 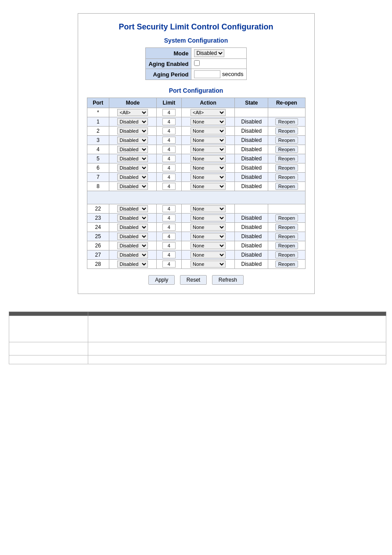 What do you see at coordinates (208, 131) in the screenshot?
I see `port2-action: NoneTrapShutdownTrap & Shutdown` at bounding box center [208, 131].